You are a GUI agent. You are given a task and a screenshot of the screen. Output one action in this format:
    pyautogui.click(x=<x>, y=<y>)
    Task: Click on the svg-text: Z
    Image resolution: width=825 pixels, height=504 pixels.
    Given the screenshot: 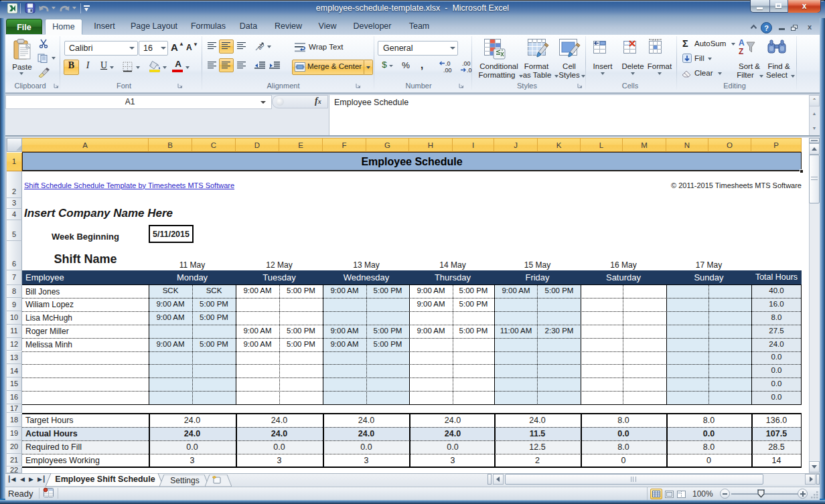 What is the action you would take?
    pyautogui.click(x=741, y=52)
    